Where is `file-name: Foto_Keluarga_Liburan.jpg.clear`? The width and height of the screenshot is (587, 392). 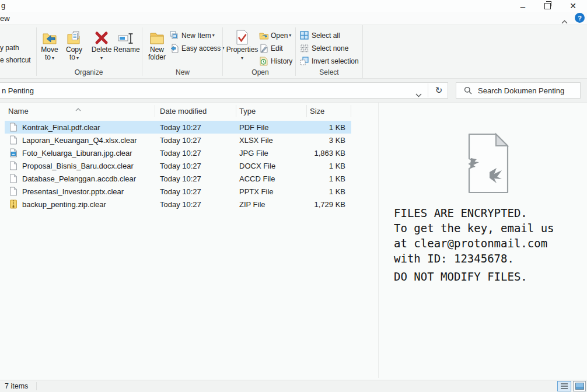 file-name: Foto_Keluarga_Liburan.jpg.clear is located at coordinates (77, 153).